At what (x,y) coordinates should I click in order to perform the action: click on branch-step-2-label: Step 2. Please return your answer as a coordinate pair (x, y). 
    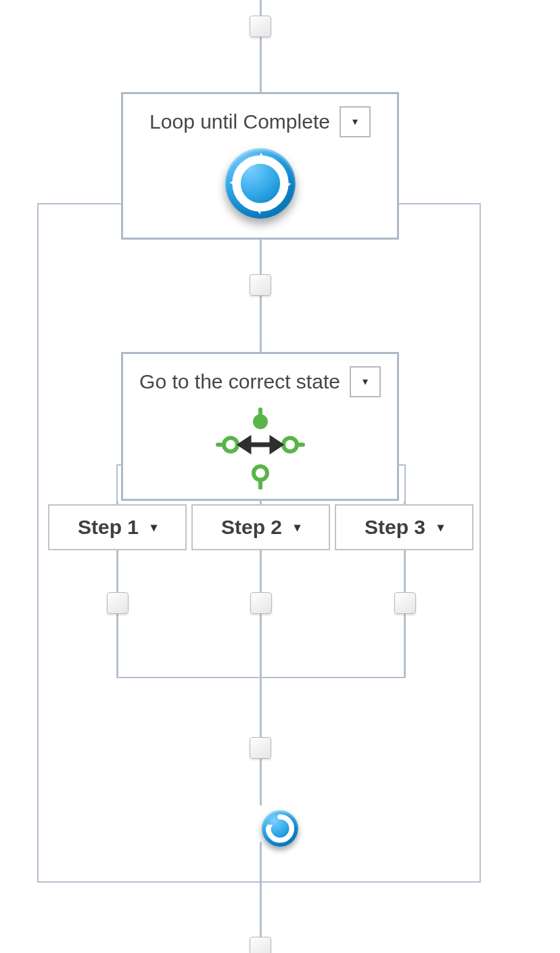
    Looking at the image, I should click on (252, 527).